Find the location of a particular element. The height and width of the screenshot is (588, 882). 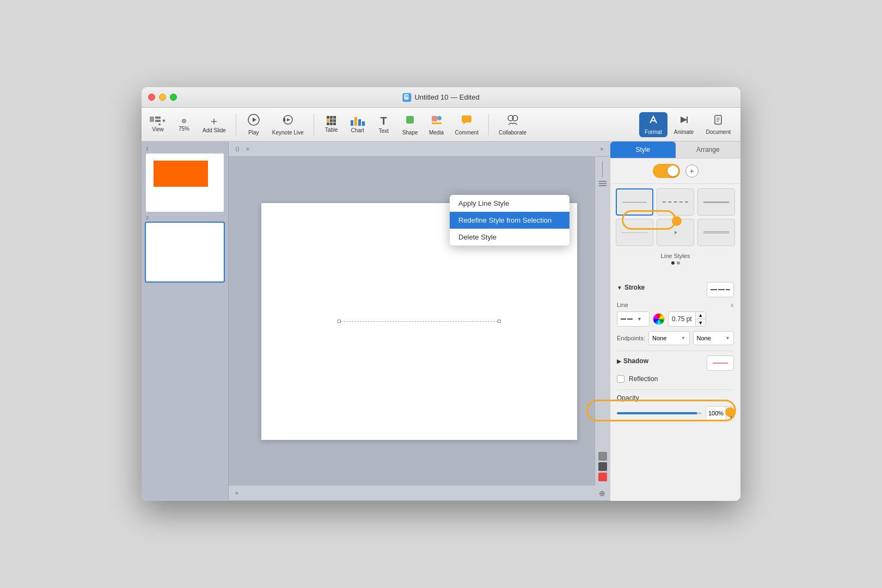

stepper-down: ▼ is located at coordinates (701, 322).